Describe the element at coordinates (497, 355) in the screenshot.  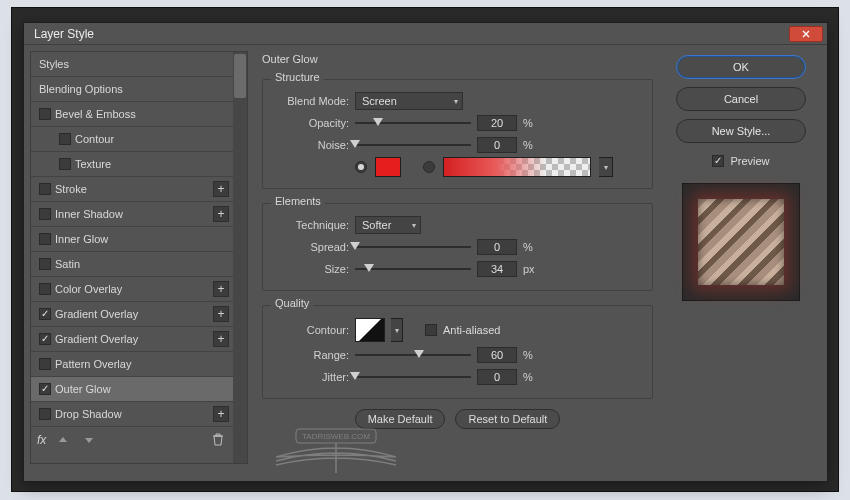
I see `range-value: 60` at that location.